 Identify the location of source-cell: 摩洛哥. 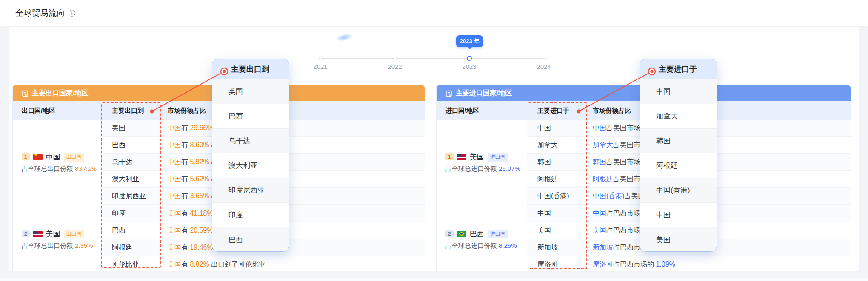
(557, 264).